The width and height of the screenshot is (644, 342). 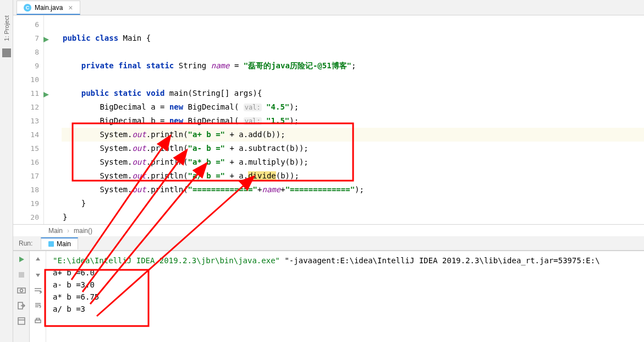 I want to click on project-tool-tab: 1: Project, so click(x=7, y=28).